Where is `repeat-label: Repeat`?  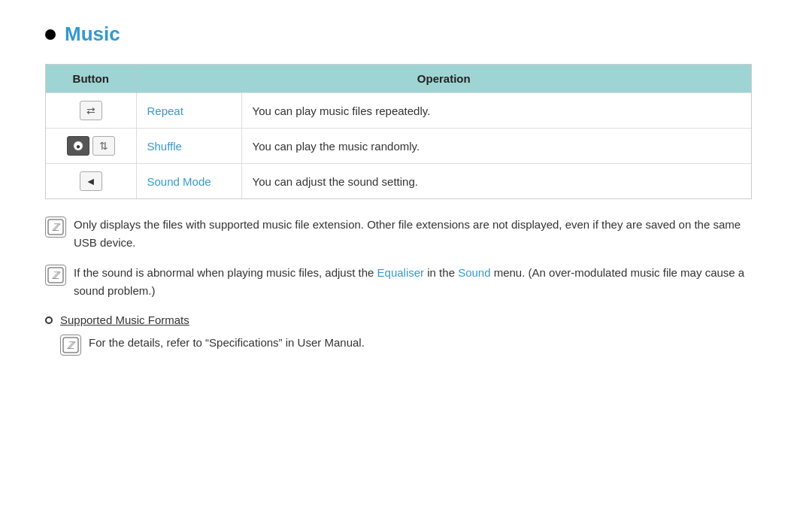
repeat-label: Repeat is located at coordinates (185, 111).